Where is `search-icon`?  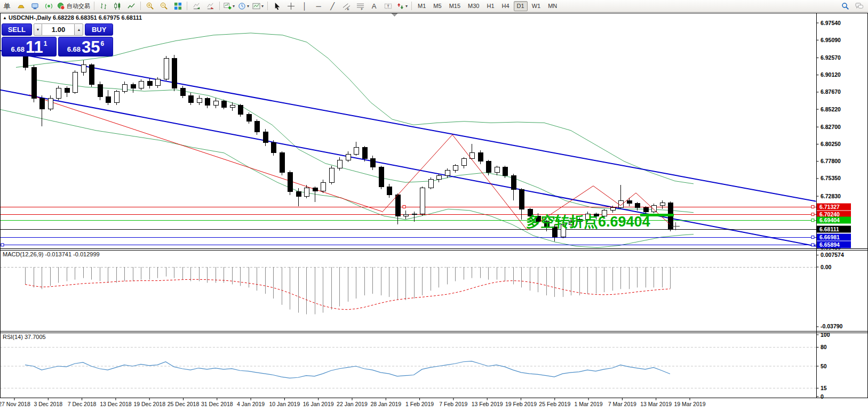
search-icon is located at coordinates (845, 6).